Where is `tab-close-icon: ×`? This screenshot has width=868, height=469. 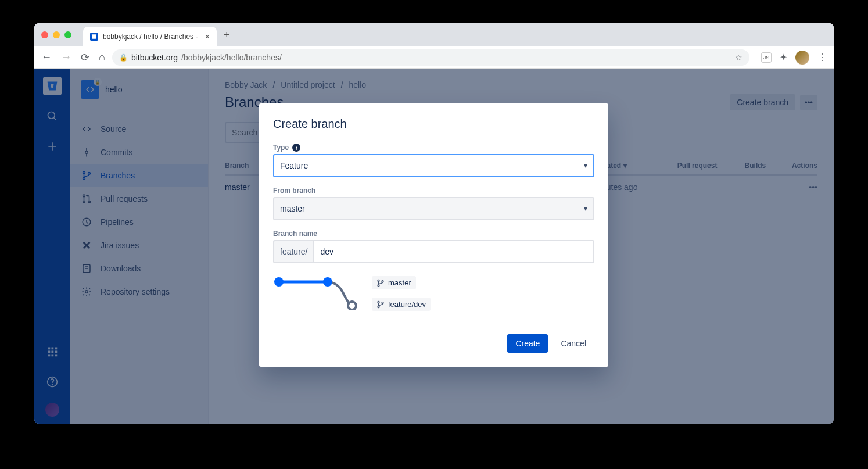
tab-close-icon: × is located at coordinates (207, 37).